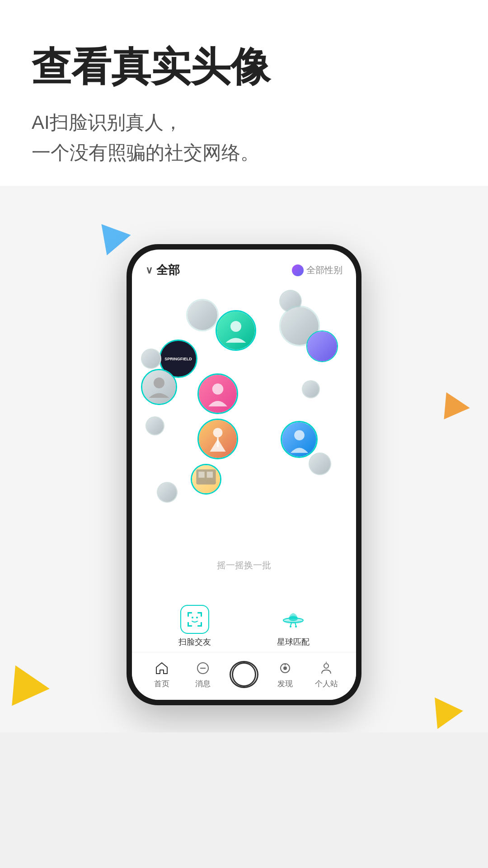 The height and width of the screenshot is (868, 488). Describe the element at coordinates (32, 687) in the screenshot. I see `triangle-yellow-left-decoration` at that location.